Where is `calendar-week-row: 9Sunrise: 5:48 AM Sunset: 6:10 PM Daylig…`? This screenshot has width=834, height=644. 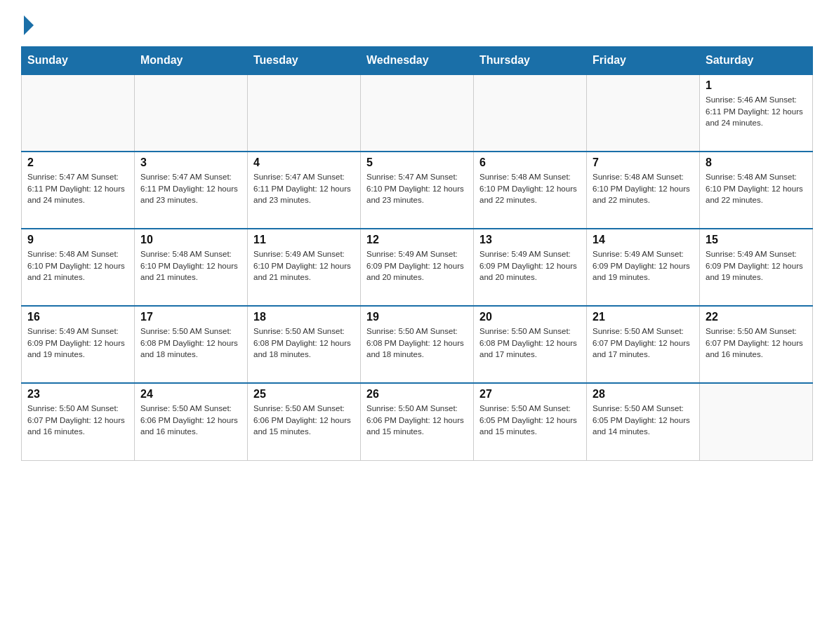 calendar-week-row: 9Sunrise: 5:48 AM Sunset: 6:10 PM Daylig… is located at coordinates (417, 267).